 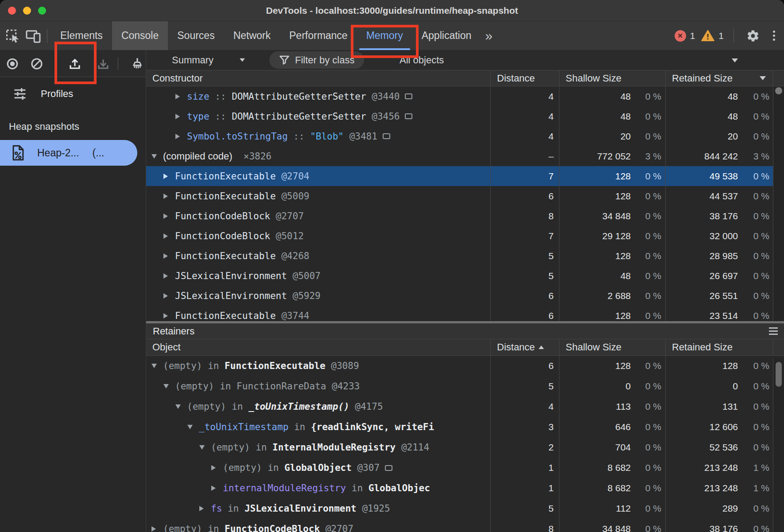 What do you see at coordinates (460, 525) in the screenshot?
I see `retainer-row: (empty) in FunctionCodeBlock @2707834 84…` at bounding box center [460, 525].